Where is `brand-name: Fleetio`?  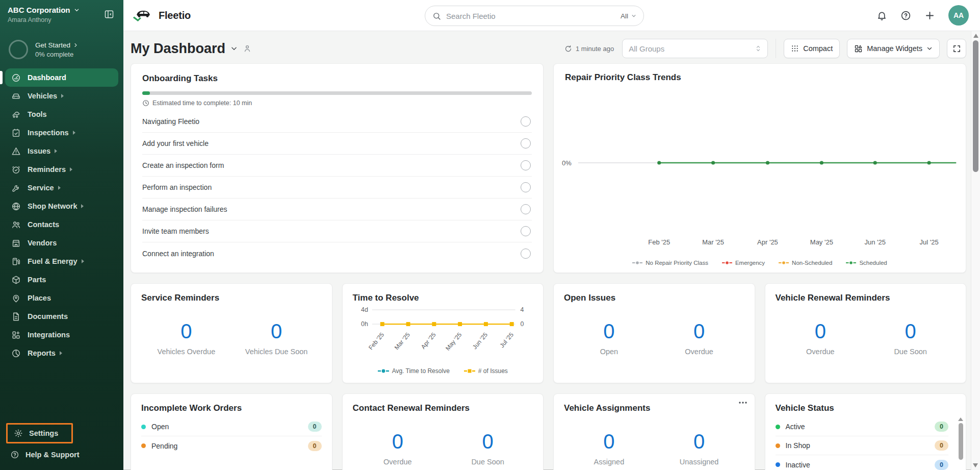 brand-name: Fleetio is located at coordinates (174, 15).